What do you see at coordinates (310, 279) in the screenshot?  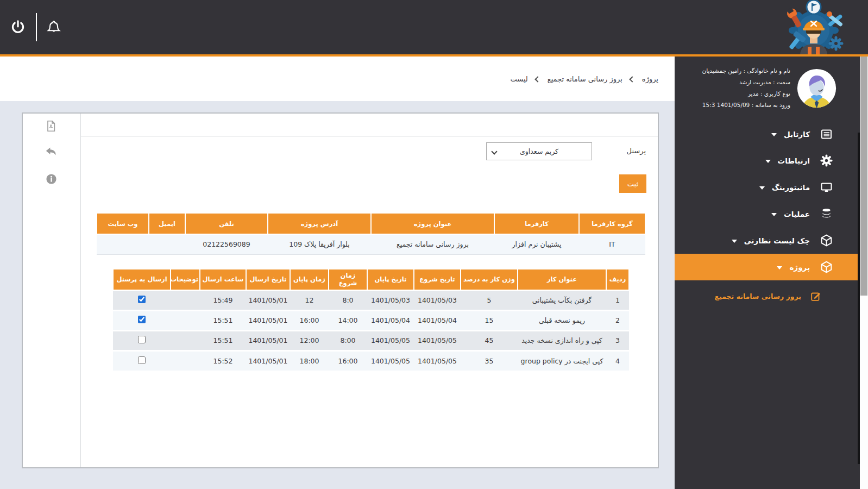 I see `column-header: زمان پایان` at bounding box center [310, 279].